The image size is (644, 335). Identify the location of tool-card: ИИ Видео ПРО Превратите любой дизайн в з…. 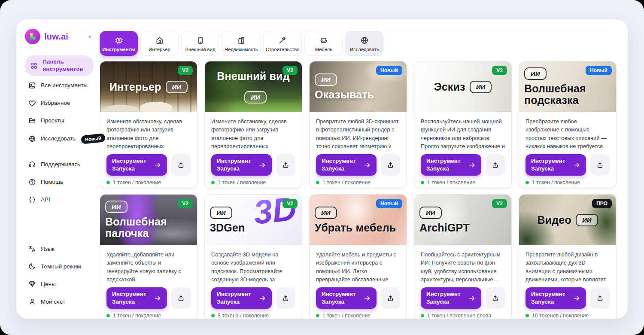
(568, 256).